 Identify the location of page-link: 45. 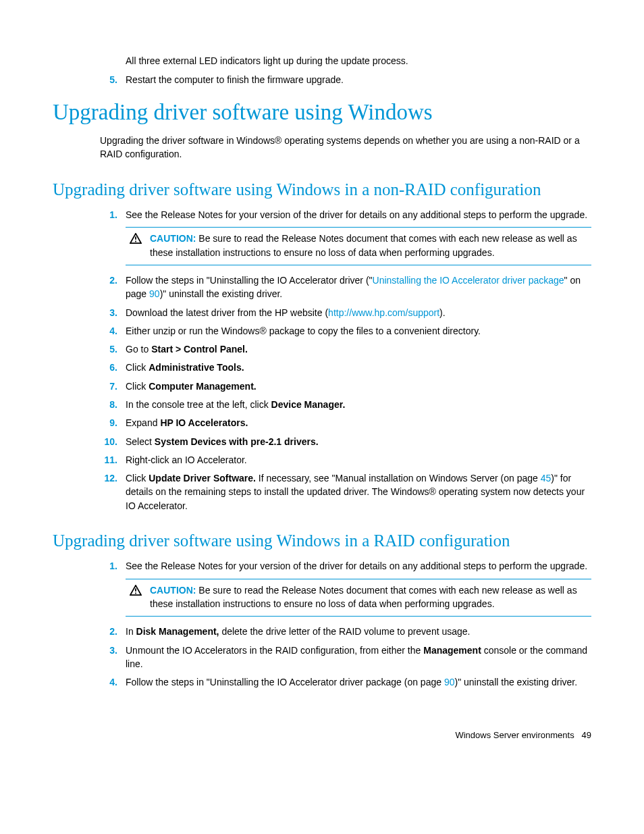
(546, 478).